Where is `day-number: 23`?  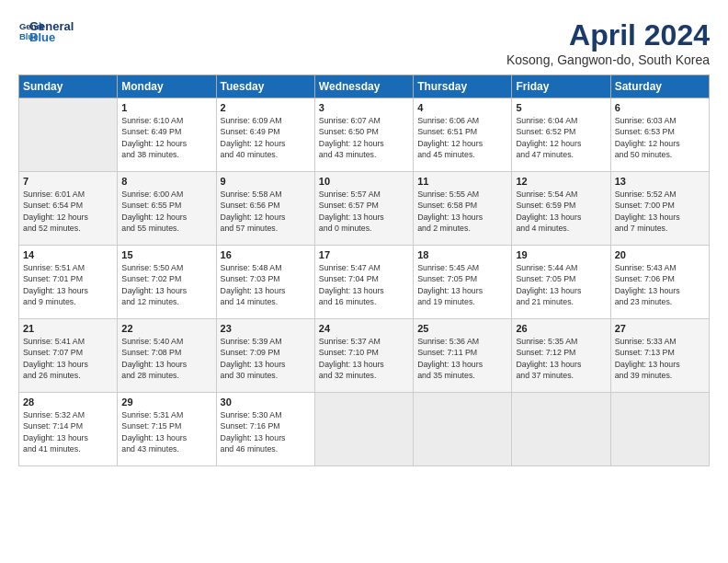 day-number: 23 is located at coordinates (266, 328).